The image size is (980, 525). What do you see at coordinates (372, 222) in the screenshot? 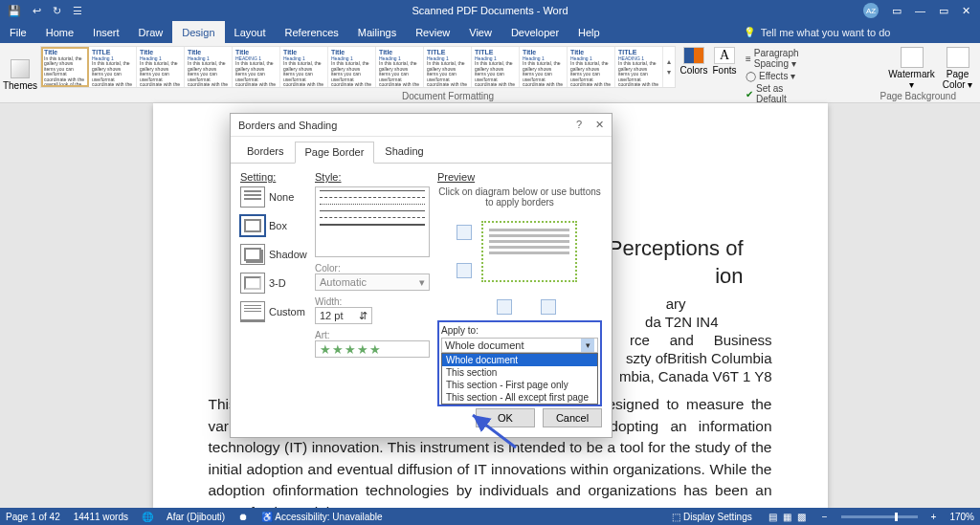
I see `style-listbox` at bounding box center [372, 222].